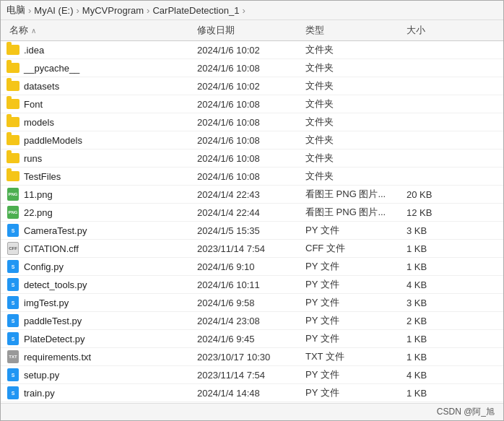  What do you see at coordinates (433, 195) in the screenshot?
I see `file-size: 20 KB` at bounding box center [433, 195].